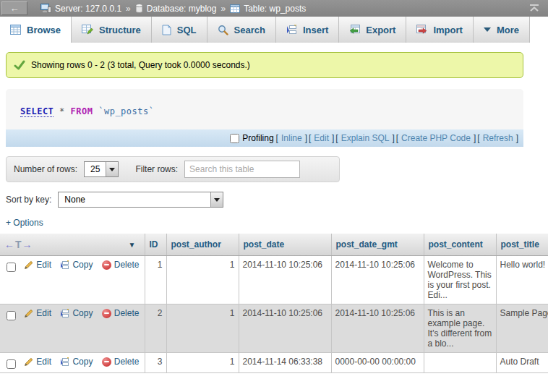  What do you see at coordinates (9, 244) in the screenshot?
I see `hide-left-icon: ←` at bounding box center [9, 244].